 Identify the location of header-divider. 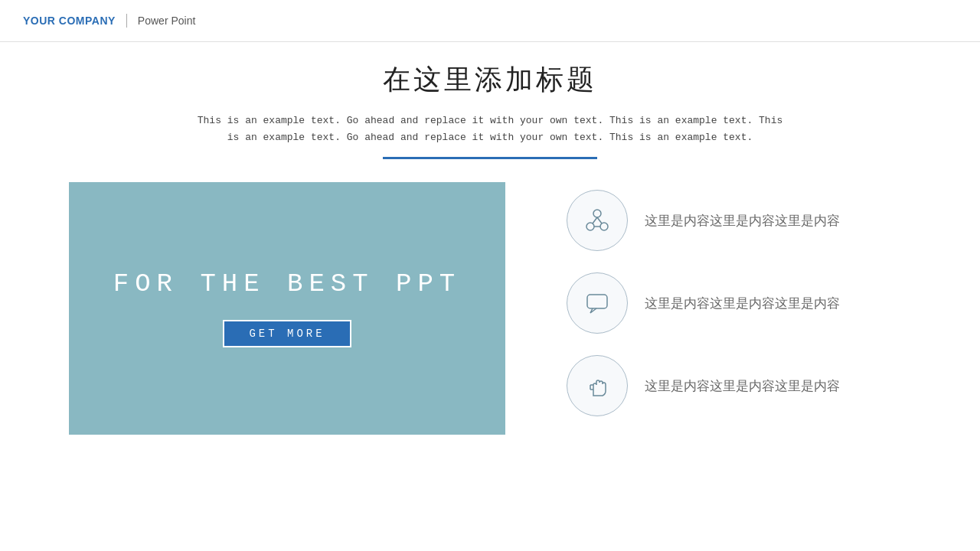
(127, 21).